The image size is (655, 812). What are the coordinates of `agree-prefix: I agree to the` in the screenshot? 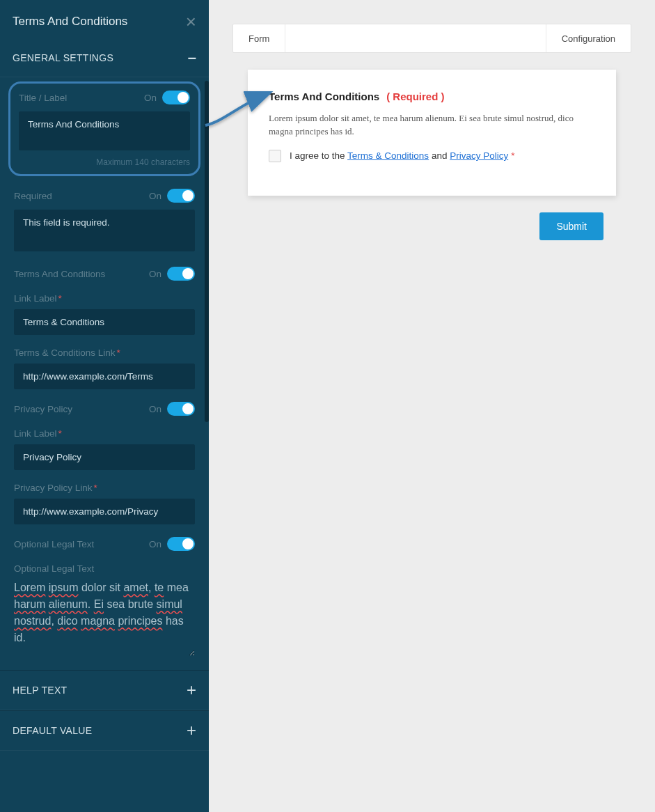 It's located at (319, 156).